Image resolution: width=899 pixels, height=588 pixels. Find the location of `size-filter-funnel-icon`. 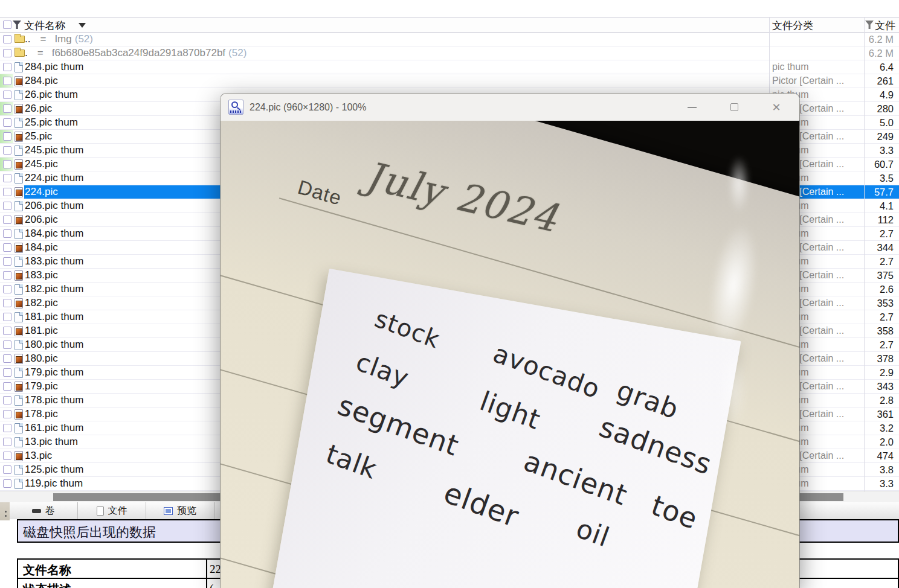

size-filter-funnel-icon is located at coordinates (869, 25).